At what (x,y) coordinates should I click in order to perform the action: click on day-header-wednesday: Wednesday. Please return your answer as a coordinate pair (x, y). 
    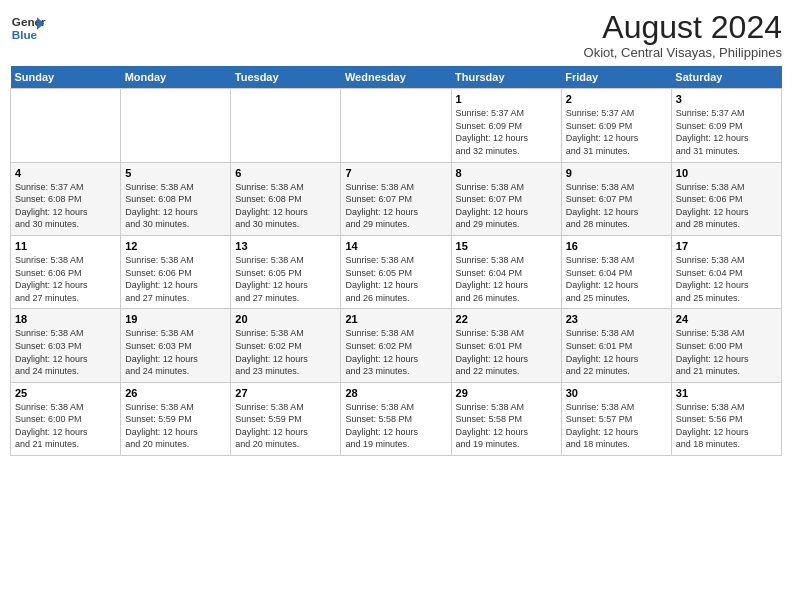
    Looking at the image, I should click on (396, 78).